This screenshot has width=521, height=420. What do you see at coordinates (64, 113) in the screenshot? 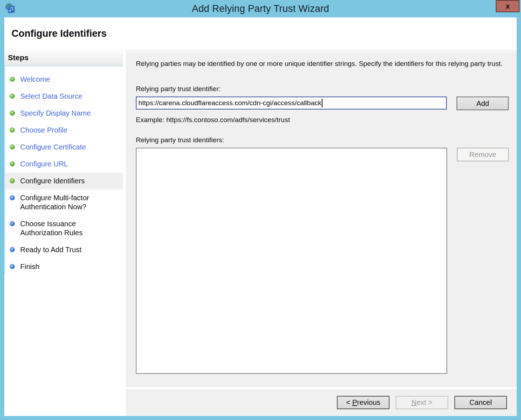
I see `step-item-specify-display-name: Specify Display Name` at bounding box center [64, 113].